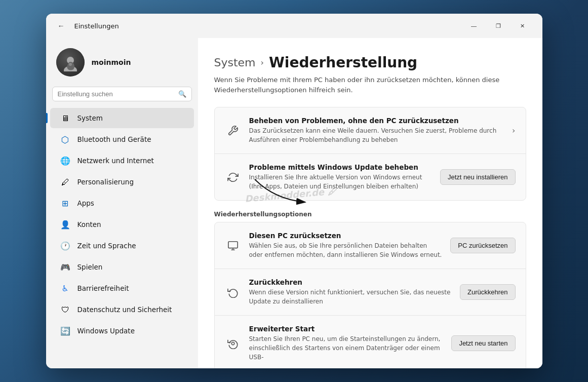  Describe the element at coordinates (294, 26) in the screenshot. I see `title-bar: ← Einstellungen — ❐ ✕` at that location.